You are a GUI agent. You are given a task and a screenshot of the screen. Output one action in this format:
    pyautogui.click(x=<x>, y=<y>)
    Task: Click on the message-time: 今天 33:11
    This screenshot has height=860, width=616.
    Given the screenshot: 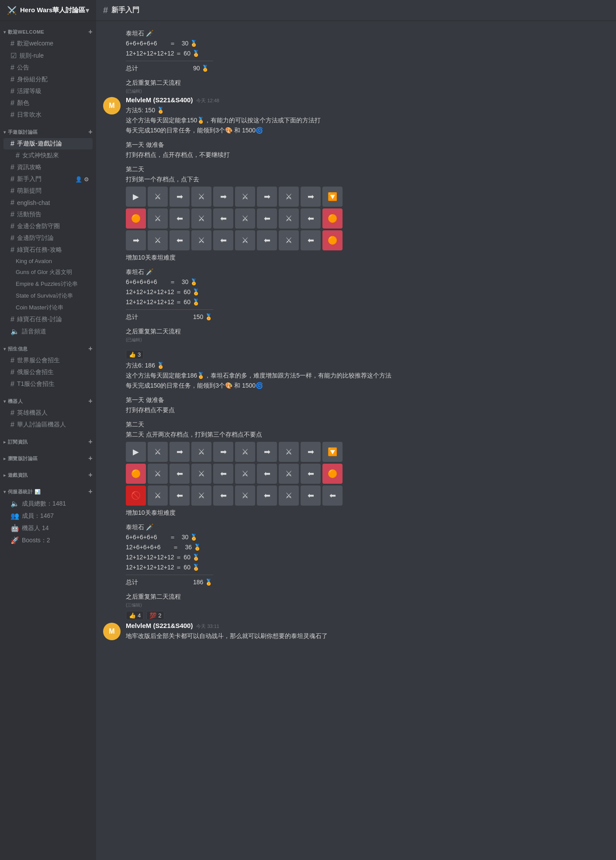 What is the action you would take?
    pyautogui.click(x=208, y=627)
    